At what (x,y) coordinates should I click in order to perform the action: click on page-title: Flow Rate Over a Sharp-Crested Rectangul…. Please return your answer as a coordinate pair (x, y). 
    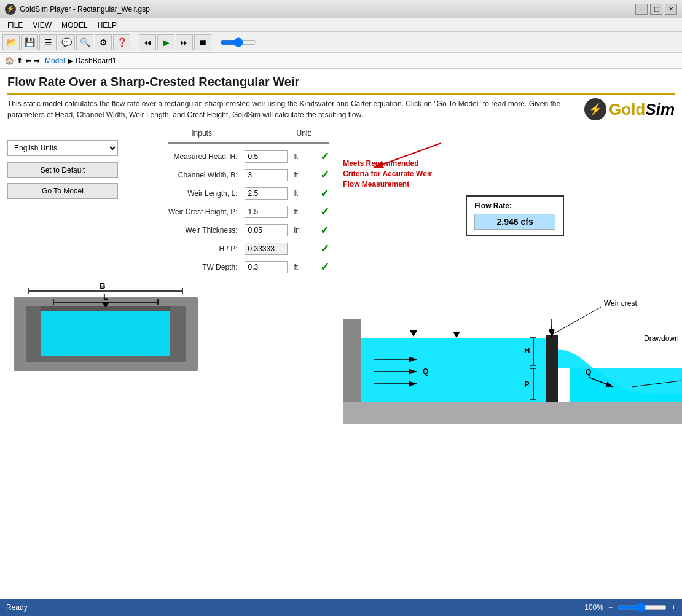
    Looking at the image, I should click on (341, 85).